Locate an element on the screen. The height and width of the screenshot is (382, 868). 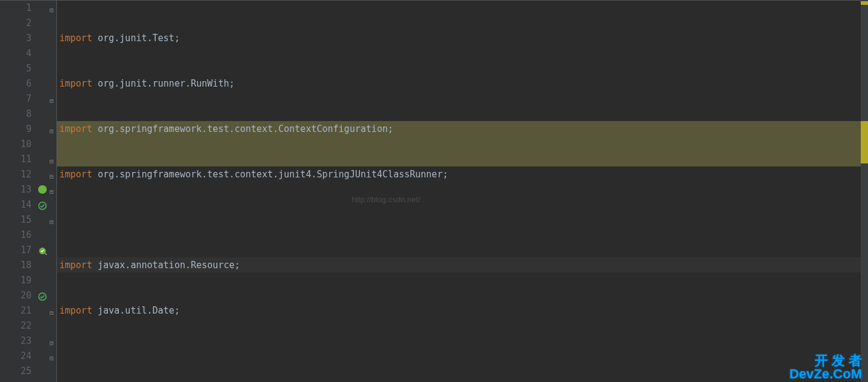
site-watermark-logo: 开 发 者 DevZe.CoM is located at coordinates (826, 367).